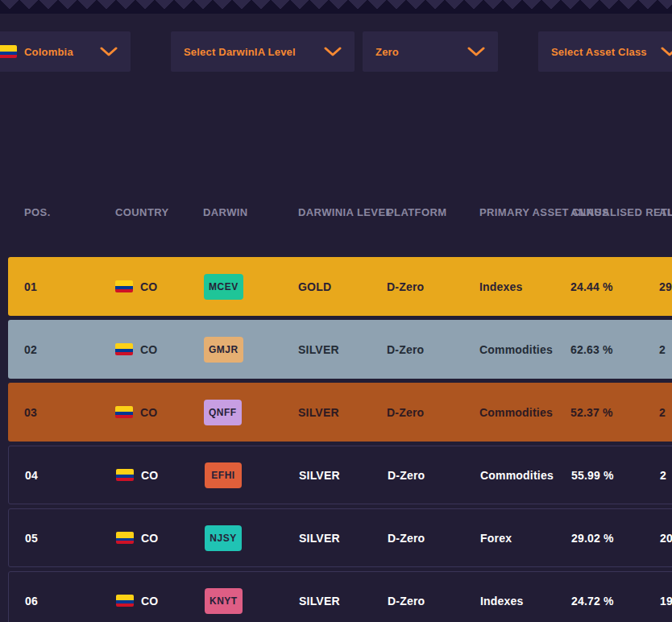 The height and width of the screenshot is (622, 672). I want to click on darwin-ticker-badge: NJSY, so click(223, 538).